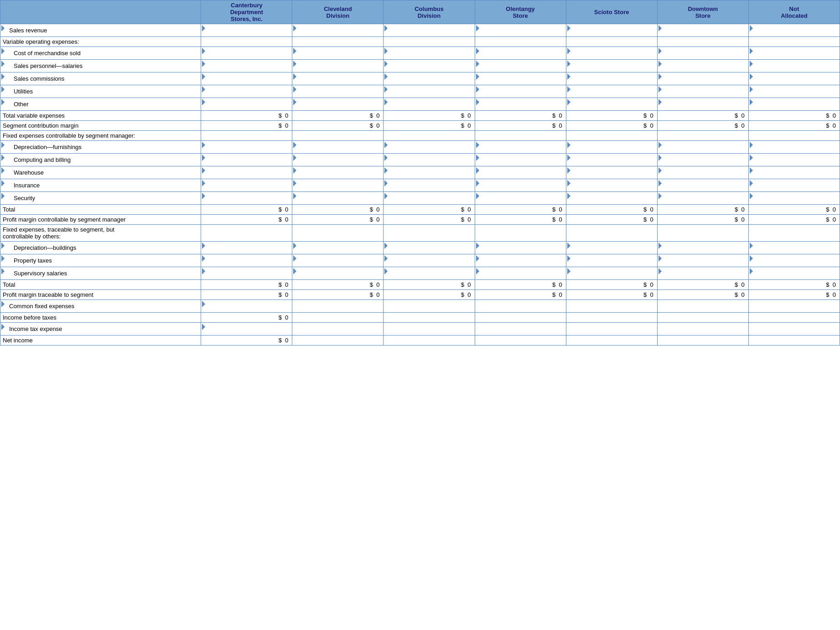 The image size is (840, 630). I want to click on row-label: Insurance, so click(101, 186).